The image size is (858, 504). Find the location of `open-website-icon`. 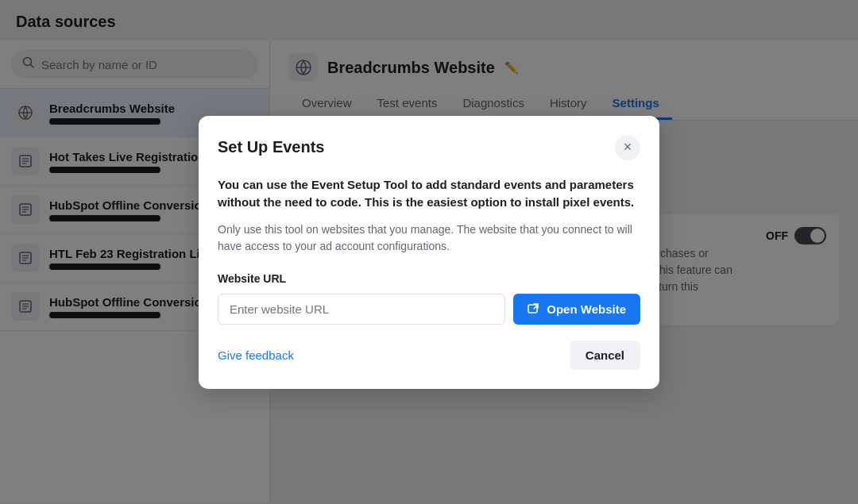

open-website-icon is located at coordinates (534, 309).